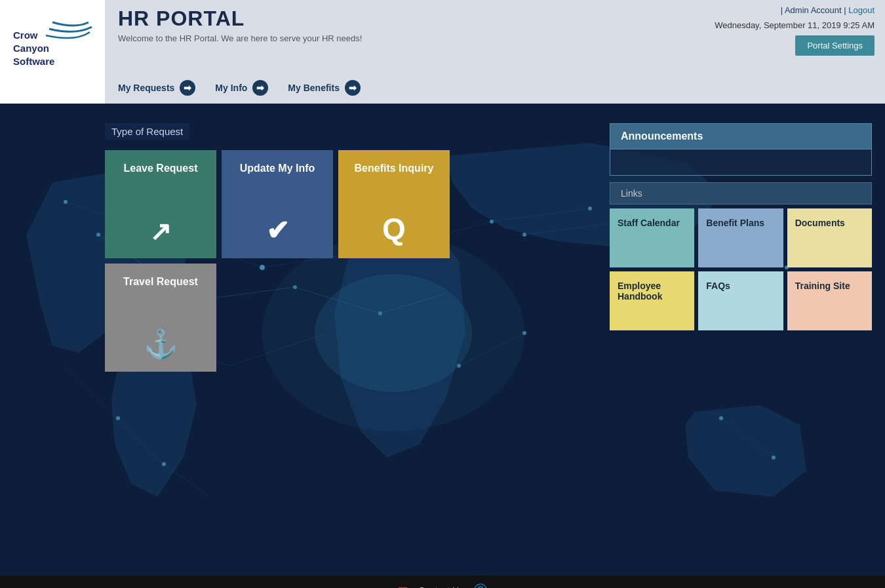 The width and height of the screenshot is (885, 588). Describe the element at coordinates (52, 52) in the screenshot. I see `company-logo: Crow Canyon Software` at that location.